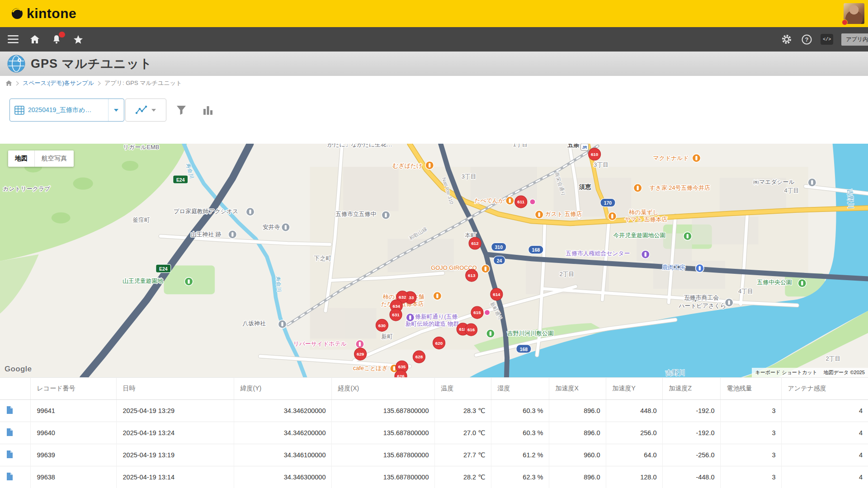 This screenshot has height=488, width=868. What do you see at coordinates (750, 477) in the screenshot?
I see `cell-battery: 3` at bounding box center [750, 477].